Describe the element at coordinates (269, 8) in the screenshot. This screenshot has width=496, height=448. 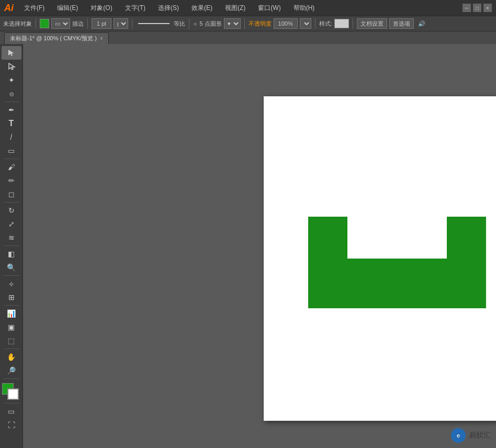
I see `menu-window: 窗口(W)` at that location.